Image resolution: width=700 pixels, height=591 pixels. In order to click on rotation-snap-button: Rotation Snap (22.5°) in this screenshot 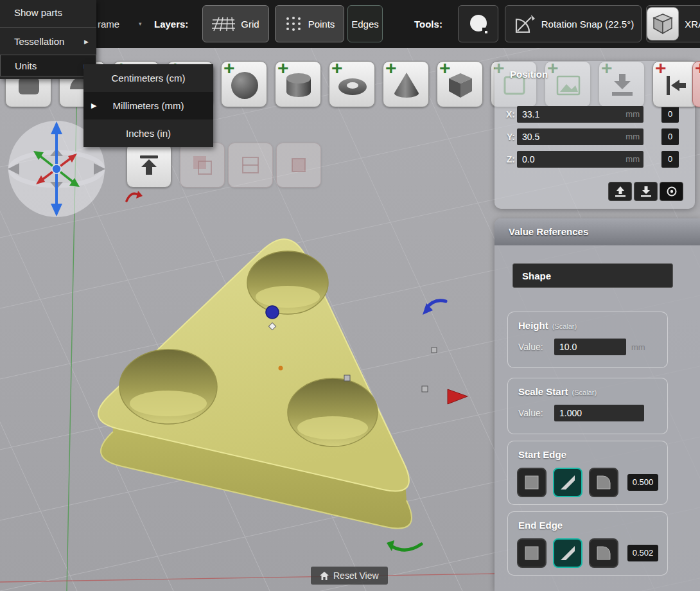, I will do `click(573, 24)`.